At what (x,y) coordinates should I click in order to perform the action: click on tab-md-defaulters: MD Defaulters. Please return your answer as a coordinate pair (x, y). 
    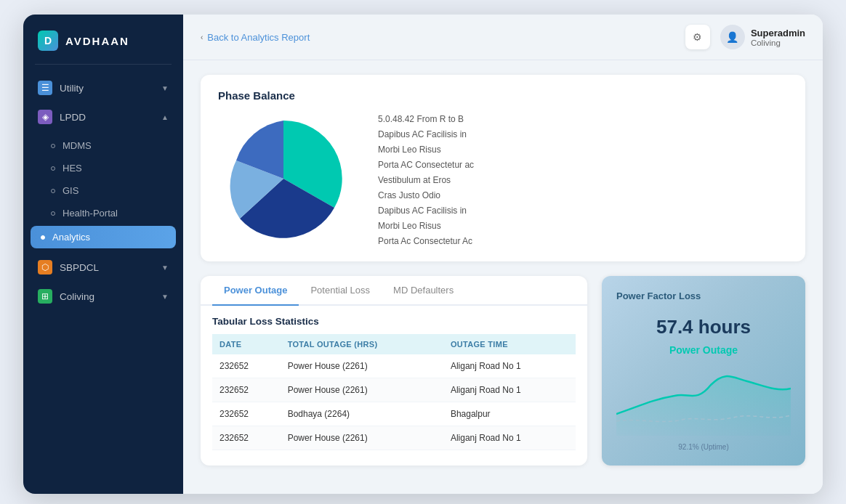
    Looking at the image, I should click on (423, 290).